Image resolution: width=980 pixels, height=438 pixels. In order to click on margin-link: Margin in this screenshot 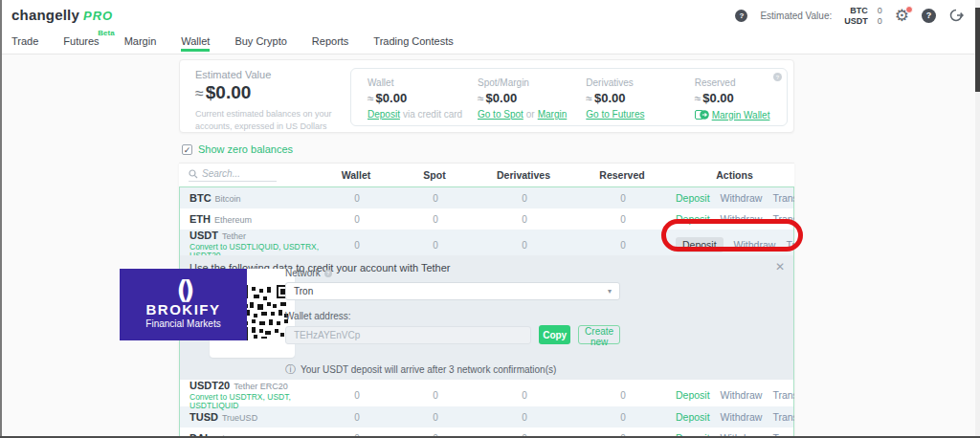, I will do `click(553, 115)`.